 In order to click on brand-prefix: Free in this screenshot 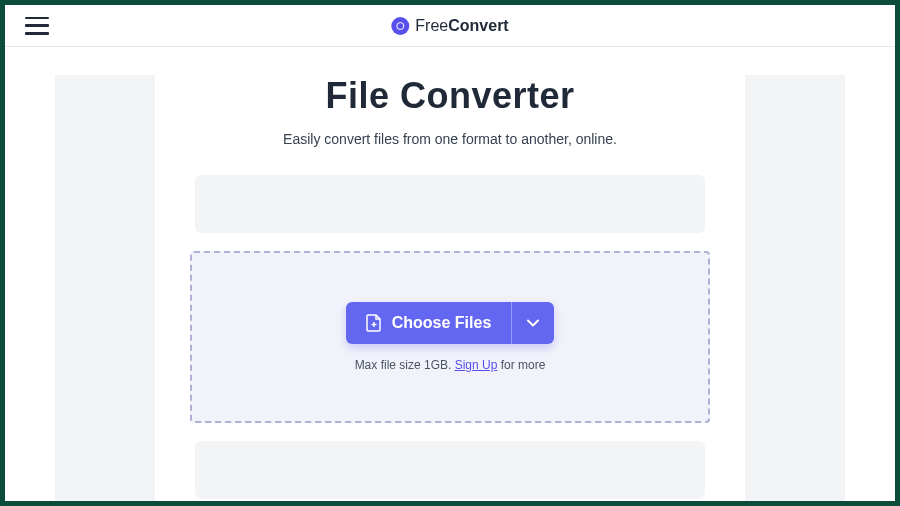, I will do `click(432, 26)`.